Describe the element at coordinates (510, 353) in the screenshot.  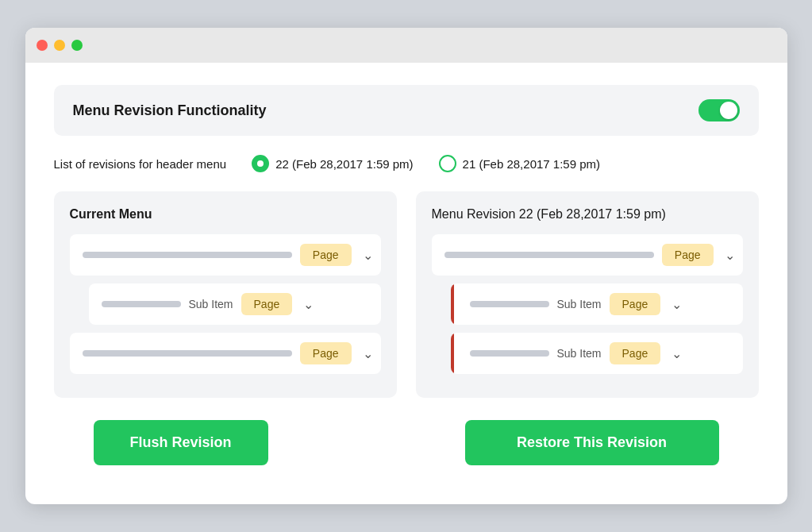
I see `revision-item-3-bar` at that location.